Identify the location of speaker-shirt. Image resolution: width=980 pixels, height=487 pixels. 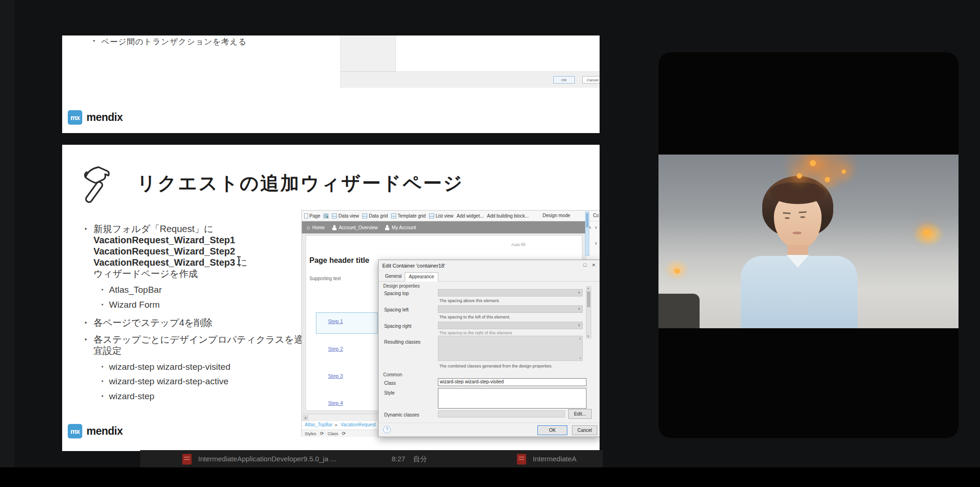
(799, 292).